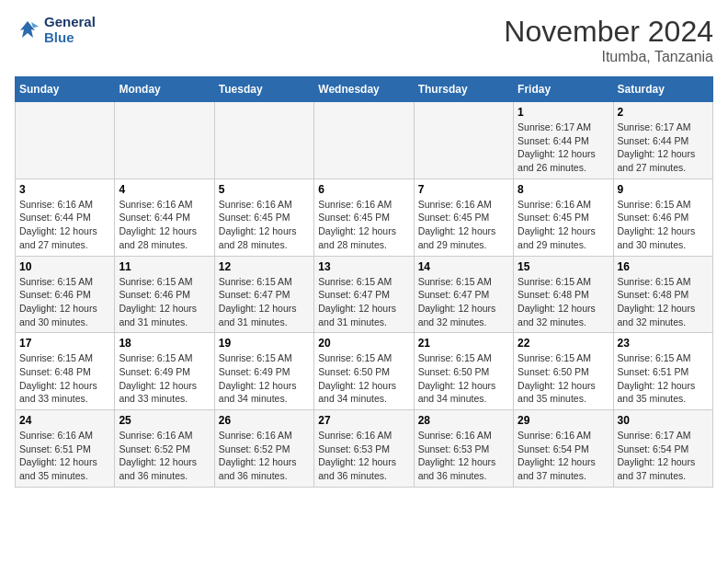 The height and width of the screenshot is (563, 728). What do you see at coordinates (563, 343) in the screenshot?
I see `day-number: 22` at bounding box center [563, 343].